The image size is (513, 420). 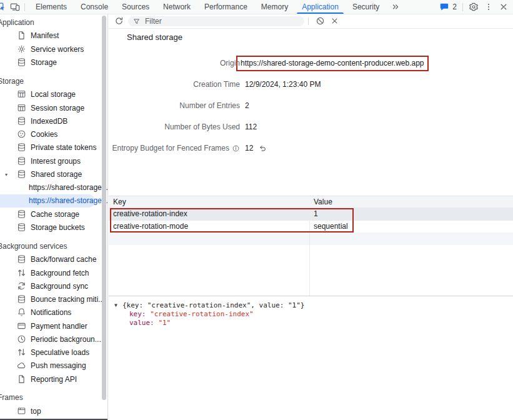 What do you see at coordinates (504, 7) in the screenshot?
I see `close-devtools-icon` at bounding box center [504, 7].